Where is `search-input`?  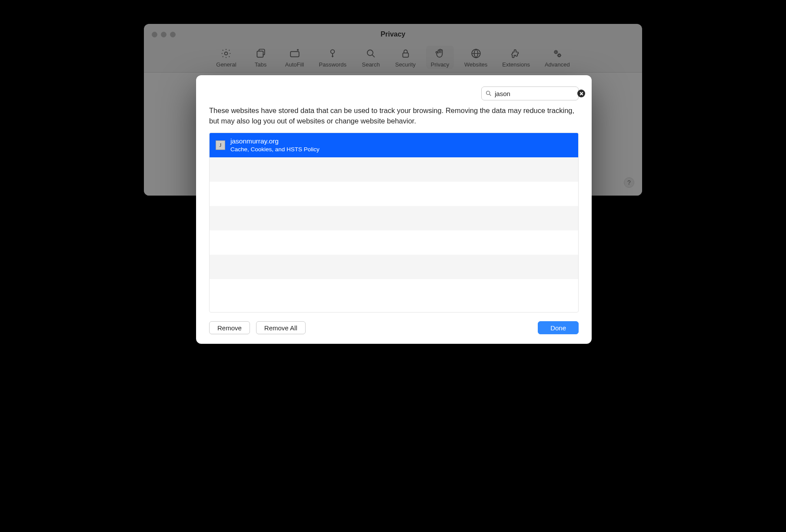
search-input is located at coordinates (536, 94).